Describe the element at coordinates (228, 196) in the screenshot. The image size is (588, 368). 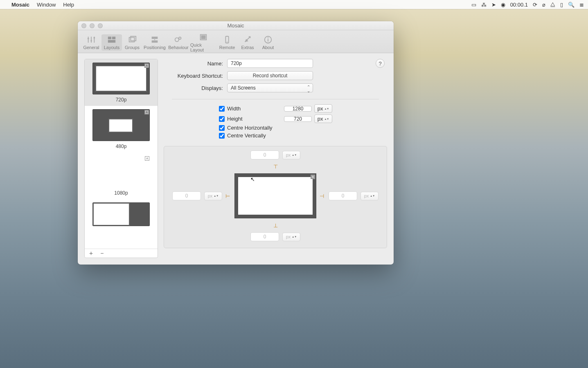
I see `connector-left-icon: ⊢` at that location.